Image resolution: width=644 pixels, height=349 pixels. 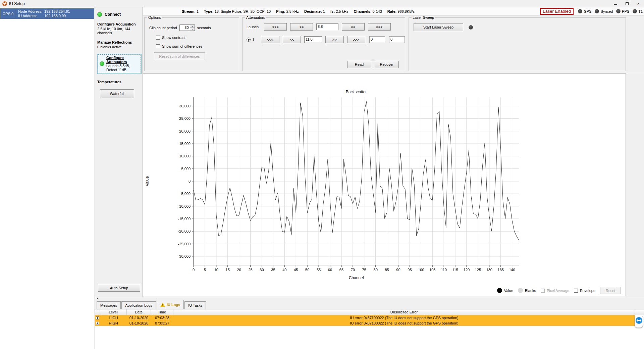 I want to click on minimize-icon, so click(x=615, y=5).